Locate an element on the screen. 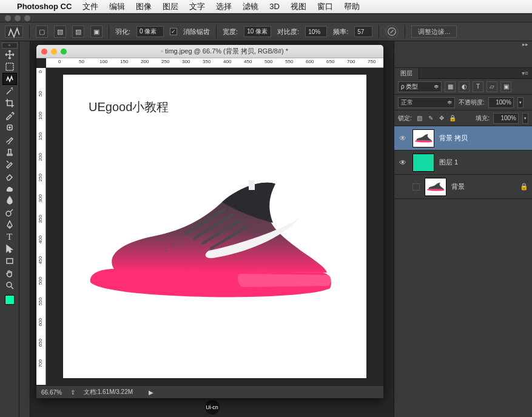 The height and width of the screenshot is (417, 532). collapsed-panel-strip is located at coordinates (25, 229).